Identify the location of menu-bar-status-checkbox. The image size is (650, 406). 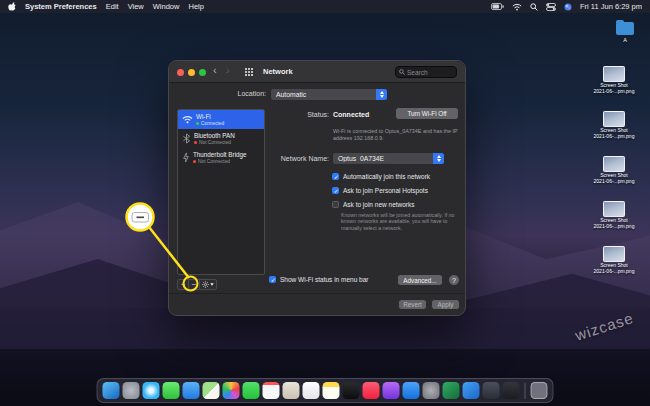
(272, 280).